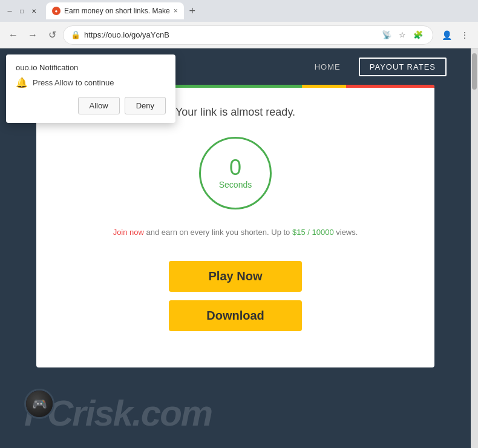 The width and height of the screenshot is (478, 448). Describe the element at coordinates (324, 86) in the screenshot. I see `progress-yellow` at that location.